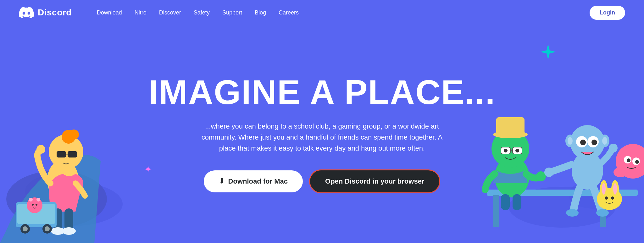  I want to click on download-mac-label: Download for Mac, so click(258, 181).